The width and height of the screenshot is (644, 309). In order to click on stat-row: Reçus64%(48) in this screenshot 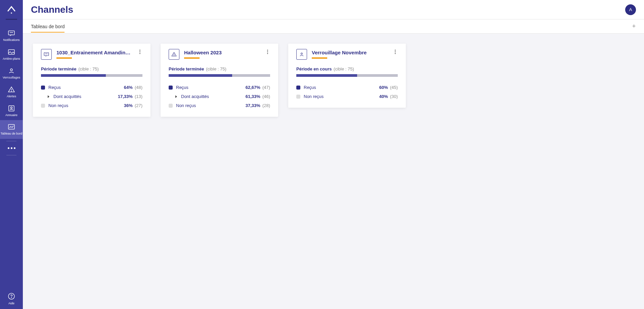, I will do `click(92, 87)`.